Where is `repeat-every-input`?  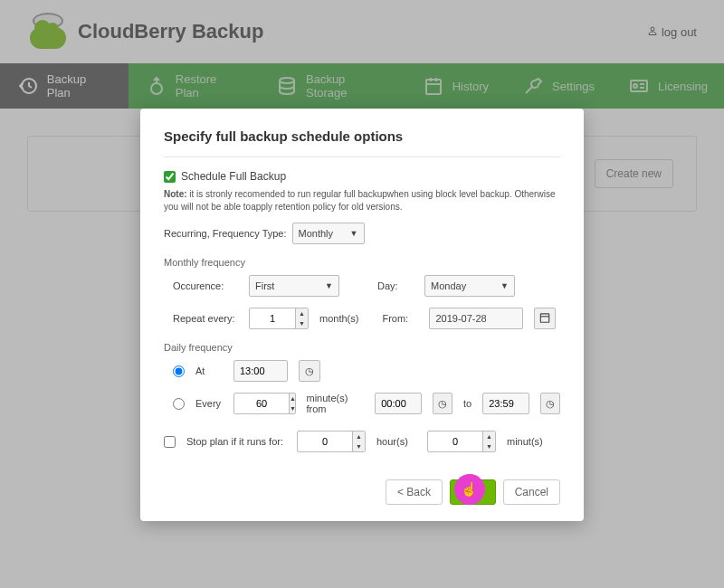 repeat-every-input is located at coordinates (272, 318).